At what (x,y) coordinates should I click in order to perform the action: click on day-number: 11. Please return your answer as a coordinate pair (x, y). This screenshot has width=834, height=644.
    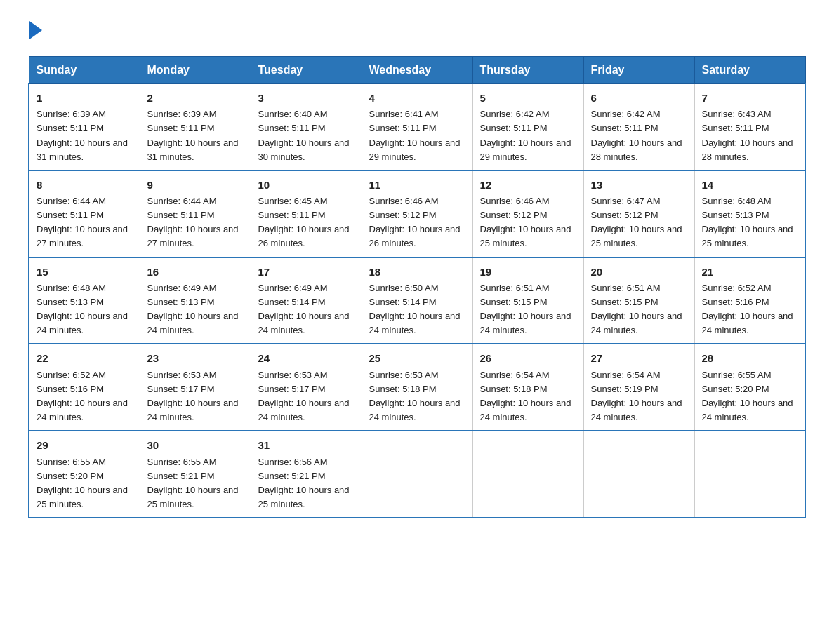
    Looking at the image, I should click on (417, 185).